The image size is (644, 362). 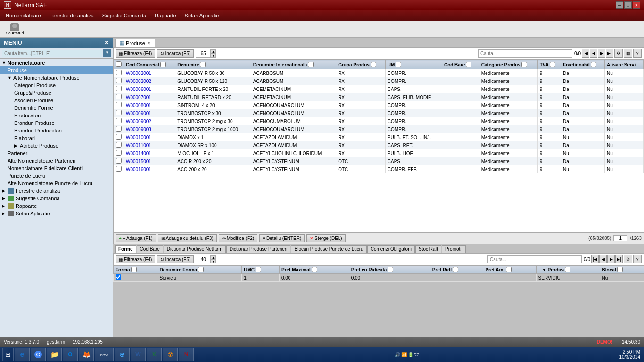 What do you see at coordinates (619, 259) in the screenshot?
I see `bottom-nav-last: ▶|` at bounding box center [619, 259].